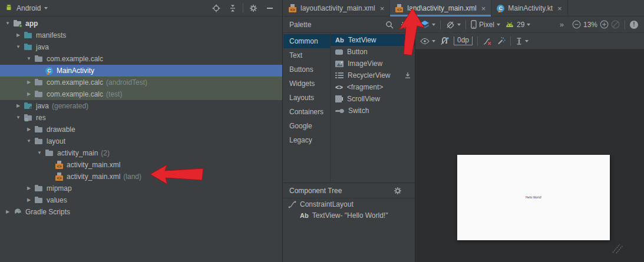  Describe the element at coordinates (521, 25) in the screenshot. I see `api-level: 29` at that location.